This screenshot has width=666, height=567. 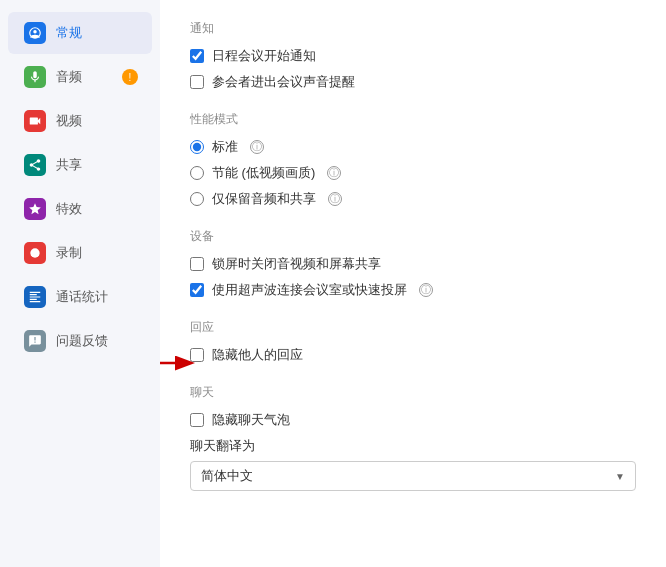 What do you see at coordinates (82, 341) in the screenshot?
I see `sidebar-label-feedback: 问题反馈` at bounding box center [82, 341].